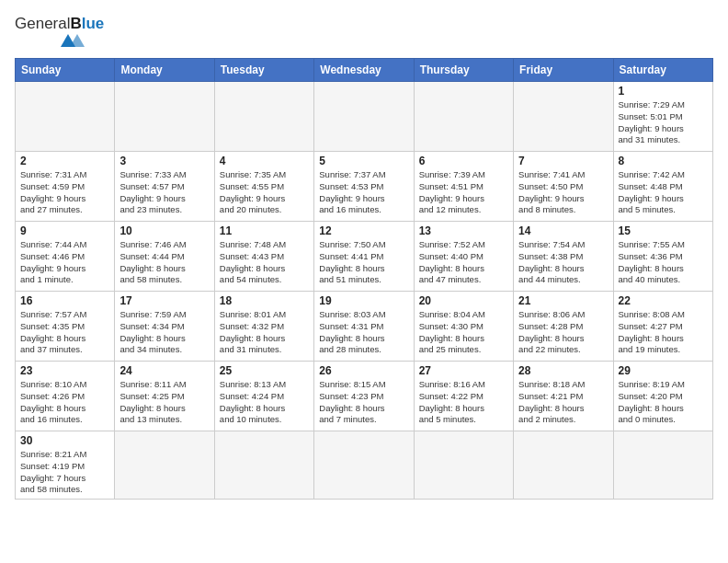 The width and height of the screenshot is (728, 563). I want to click on calendar-cell: 3Sunrise: 7:33 AM Sunset: 4:57 PM Daylig…, so click(165, 187).